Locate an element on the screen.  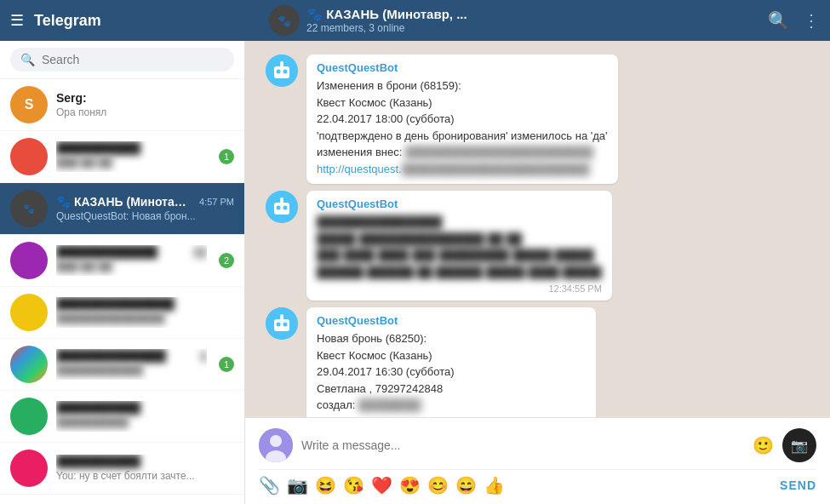
emoji-icon: 🙂 is located at coordinates (763, 445).